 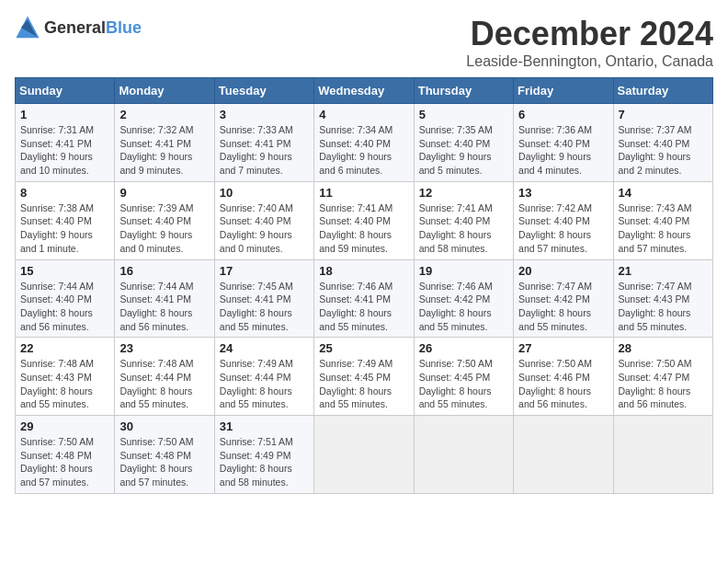 I want to click on day-number: 6, so click(x=563, y=114).